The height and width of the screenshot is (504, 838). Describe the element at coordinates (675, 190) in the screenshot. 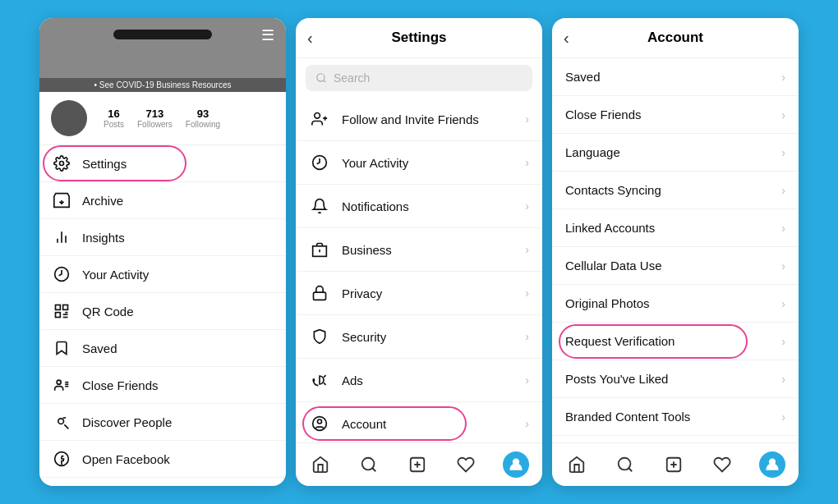

I see `account-contacts-syncing: Contacts Syncing ›` at that location.